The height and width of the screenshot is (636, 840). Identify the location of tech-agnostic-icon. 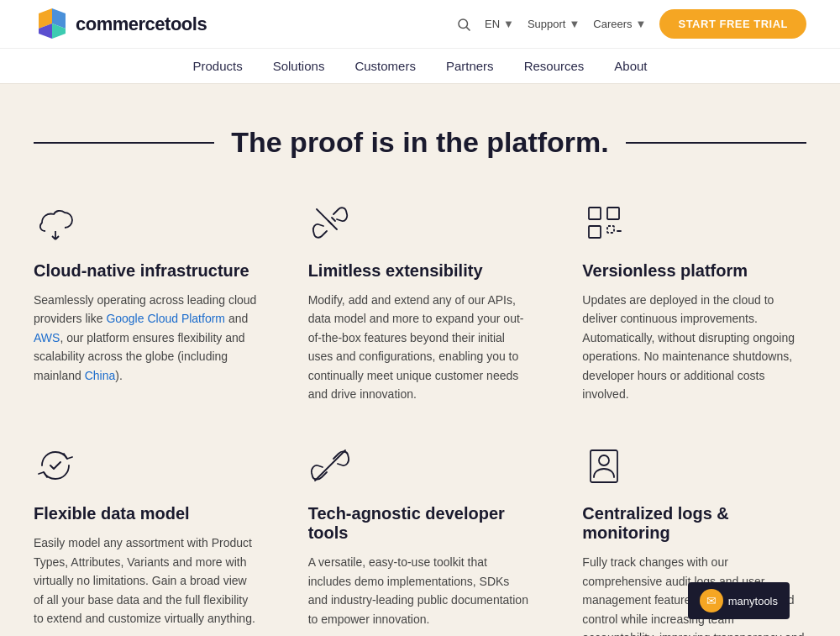
(330, 465).